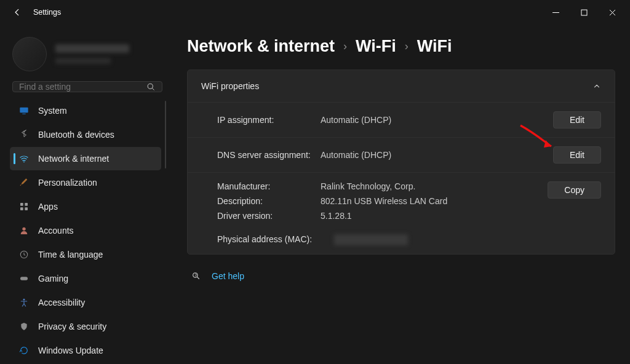 The width and height of the screenshot is (630, 364). What do you see at coordinates (83, 61) in the screenshot?
I see `profile-email-redacted` at bounding box center [83, 61].